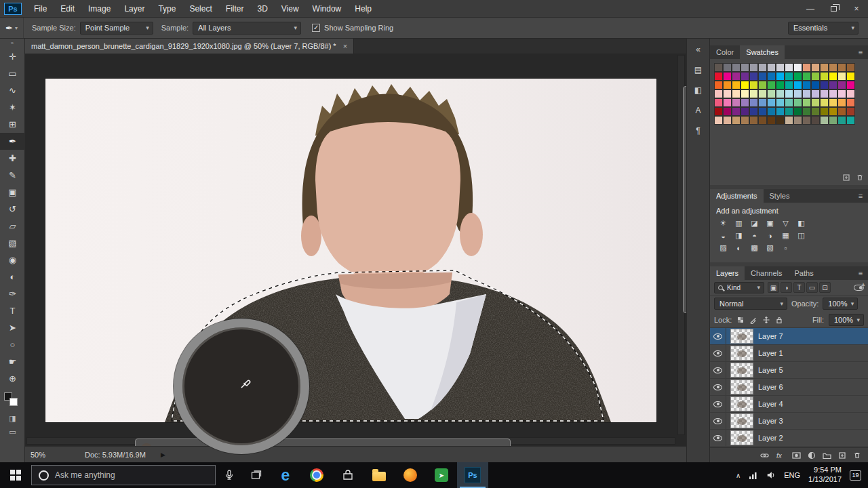  I want to click on volume-icon, so click(771, 475).